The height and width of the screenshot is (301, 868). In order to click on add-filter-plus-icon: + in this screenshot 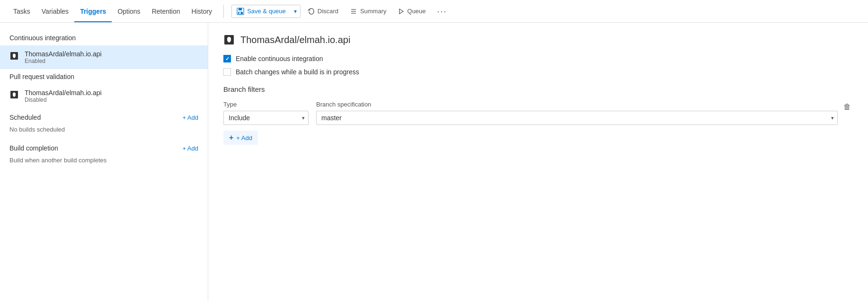, I will do `click(231, 138)`.